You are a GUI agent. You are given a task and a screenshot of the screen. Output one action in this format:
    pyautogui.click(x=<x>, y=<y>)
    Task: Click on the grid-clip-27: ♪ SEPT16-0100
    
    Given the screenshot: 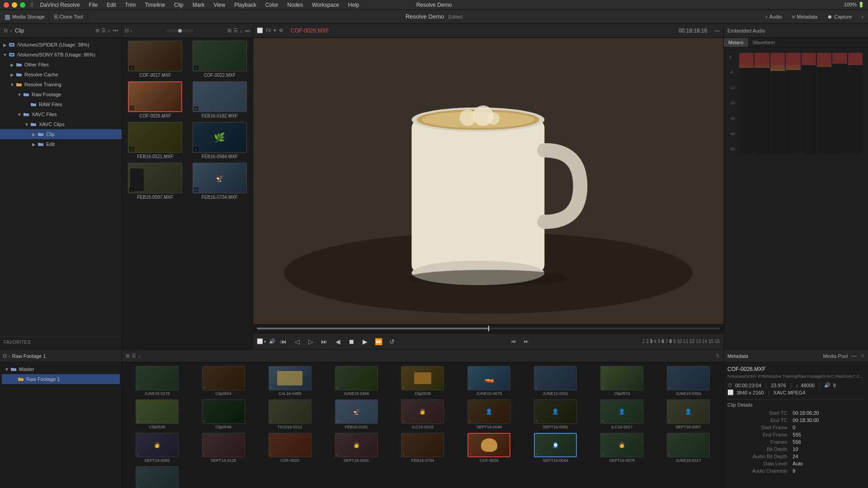 What is the action you would take?
    pyautogui.click(x=157, y=477)
    